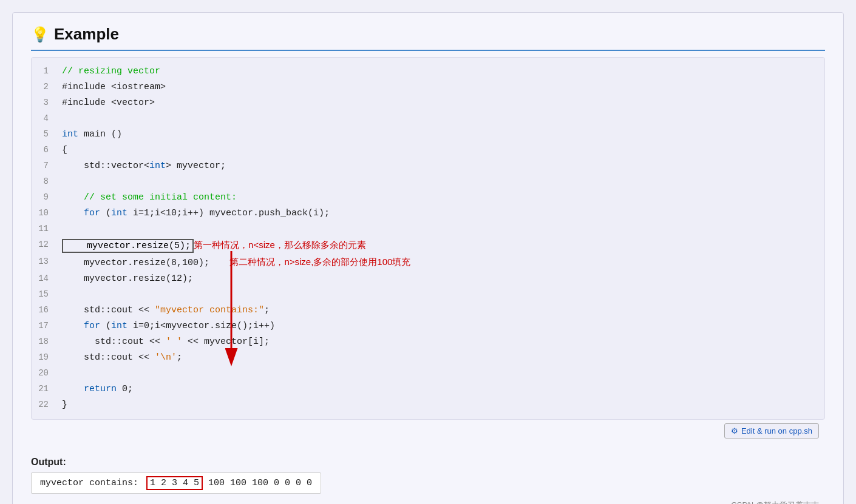 The height and width of the screenshot is (504, 856). Describe the element at coordinates (428, 135) in the screenshot. I see `code-line-5: 5 int main ()` at that location.